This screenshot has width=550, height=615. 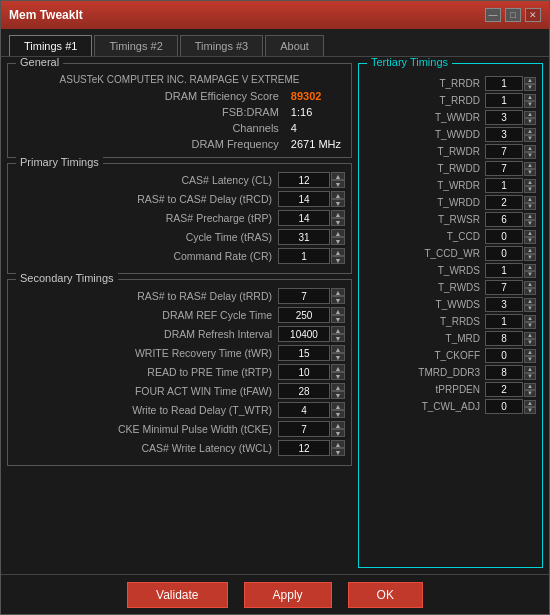 I want to click on tfaw-down: ▼, so click(x=338, y=395).